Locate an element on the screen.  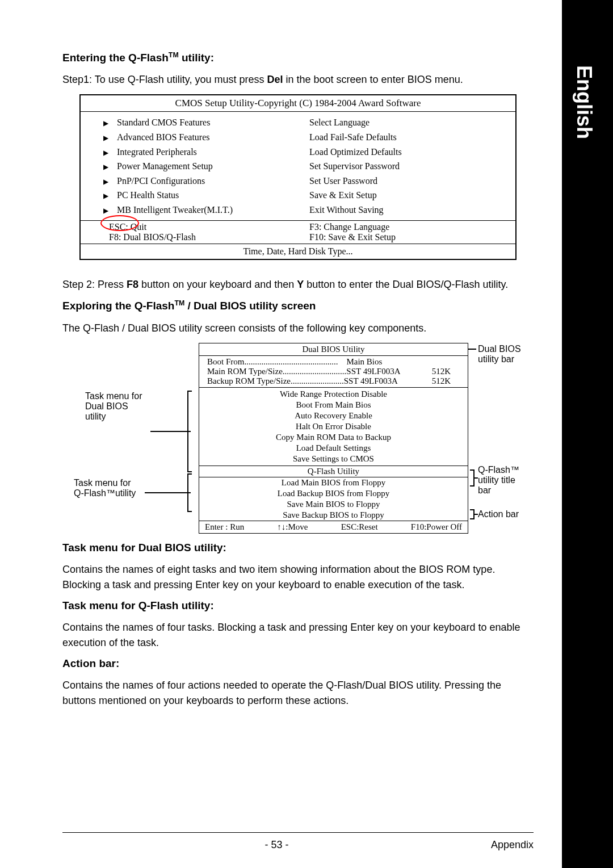
task-row: Auto Recovery Enable is located at coordinates (334, 416).